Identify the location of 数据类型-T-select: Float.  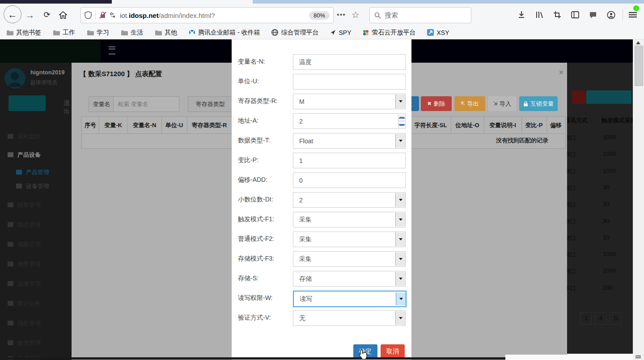
(349, 141).